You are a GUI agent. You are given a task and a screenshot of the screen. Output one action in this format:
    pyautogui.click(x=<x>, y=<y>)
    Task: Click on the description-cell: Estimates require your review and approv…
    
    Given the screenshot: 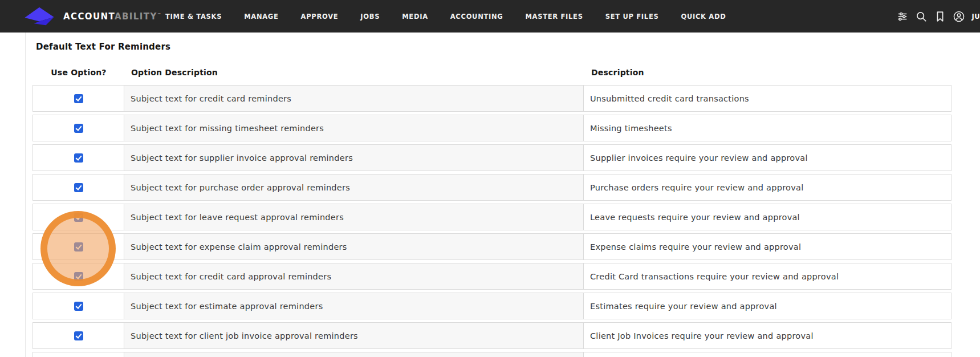 What is the action you would take?
    pyautogui.click(x=767, y=306)
    